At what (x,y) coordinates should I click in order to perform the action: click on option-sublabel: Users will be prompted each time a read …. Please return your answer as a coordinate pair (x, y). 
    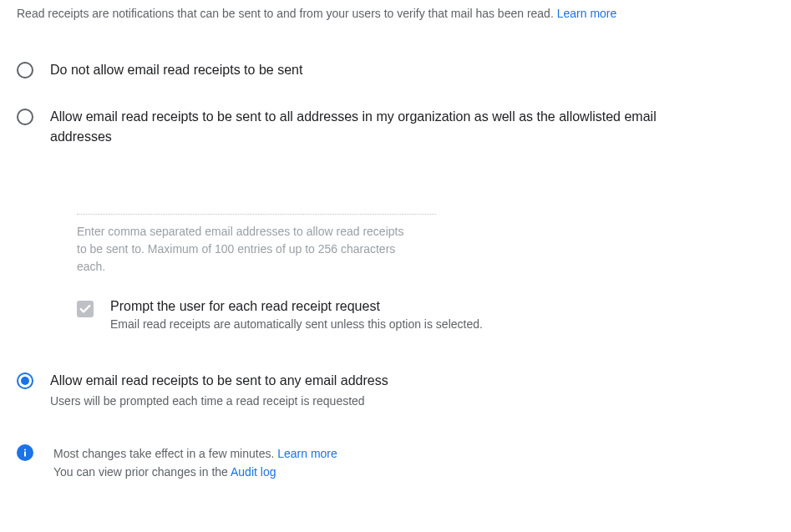
    Looking at the image, I should click on (219, 401).